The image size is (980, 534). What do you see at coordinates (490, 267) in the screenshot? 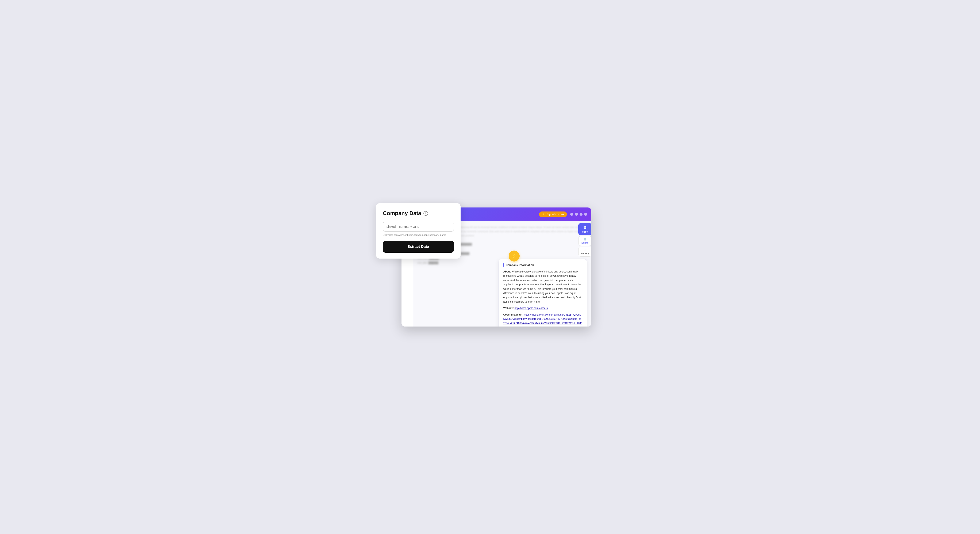
I see `app-container: Upgrade to pro ☰ 📖 ⚙️ Lorem ipsum dolor …` at bounding box center [490, 267].